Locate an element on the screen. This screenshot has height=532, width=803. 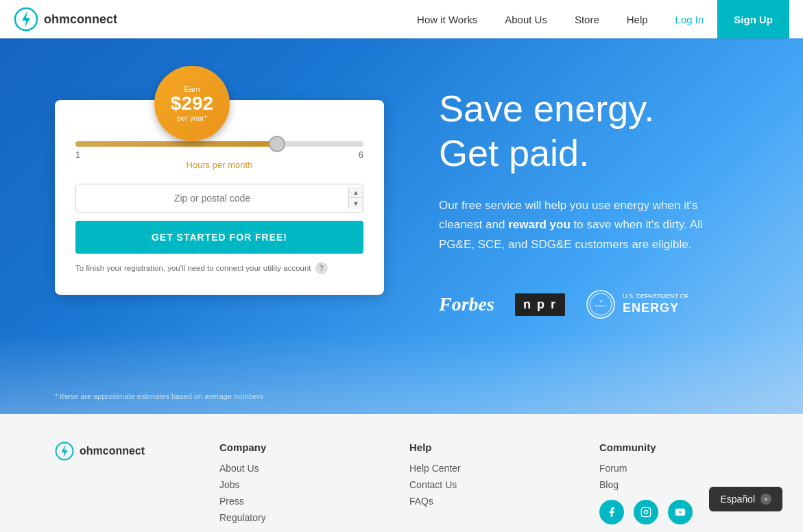
slider-labels: 1 6 is located at coordinates (219, 155).